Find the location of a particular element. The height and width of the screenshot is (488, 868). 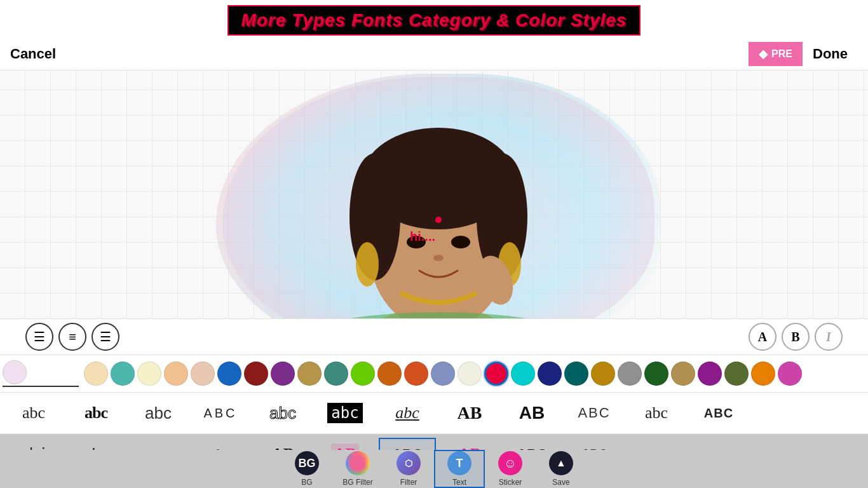

align-right-icon: ☰ is located at coordinates (105, 337).